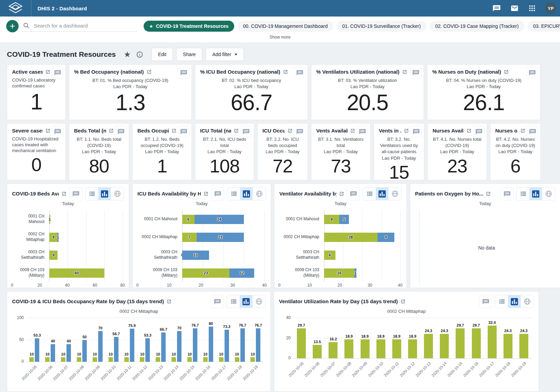 The image size is (560, 392). What do you see at coordinates (242, 273) in the screenshot?
I see `bar-segment: 12` at bounding box center [242, 273].